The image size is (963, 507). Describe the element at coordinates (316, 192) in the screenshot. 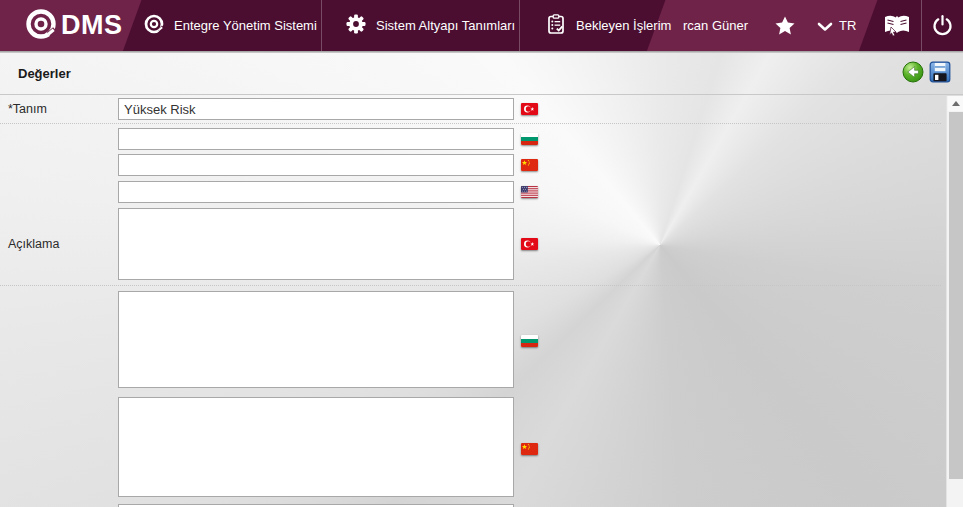

I see `tanim-input-english-us` at that location.